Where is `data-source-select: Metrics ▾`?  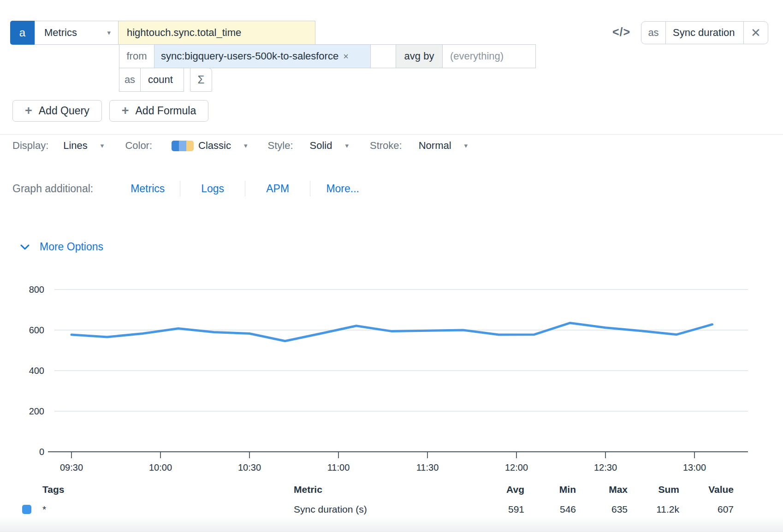
data-source-select: Metrics ▾ is located at coordinates (77, 33).